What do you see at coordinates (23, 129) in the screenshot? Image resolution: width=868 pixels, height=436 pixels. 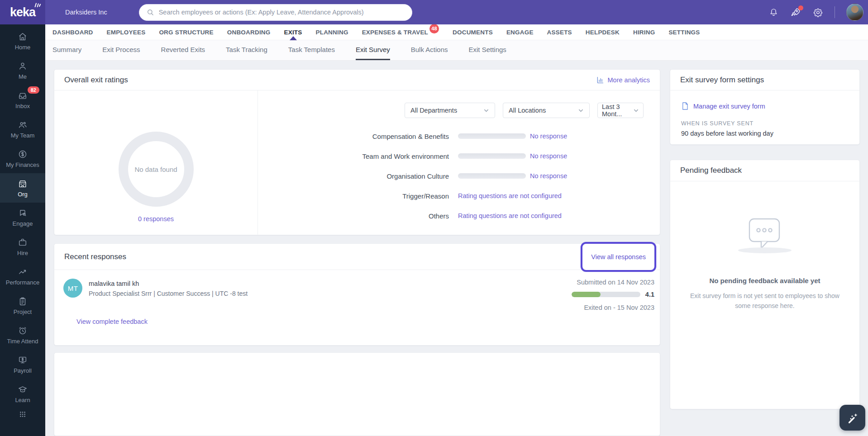 I see `sidebar-item-my-team: My Team` at bounding box center [23, 129].